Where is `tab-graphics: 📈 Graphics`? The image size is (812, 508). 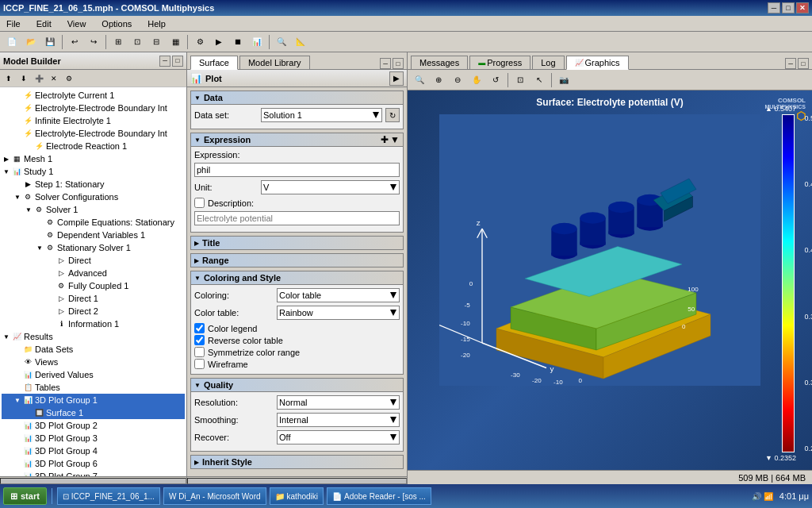
tab-graphics: 📈 Graphics is located at coordinates (598, 63).